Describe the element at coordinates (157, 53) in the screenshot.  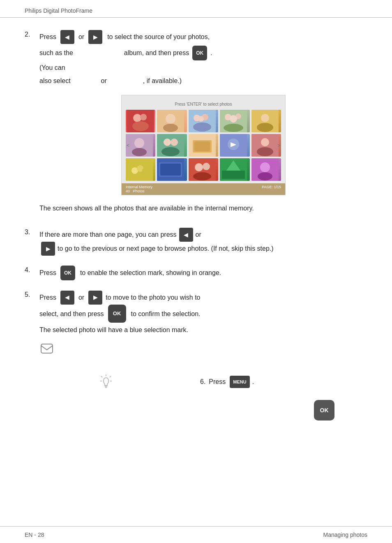
I see `step-2-album-text: album, and then press` at that location.